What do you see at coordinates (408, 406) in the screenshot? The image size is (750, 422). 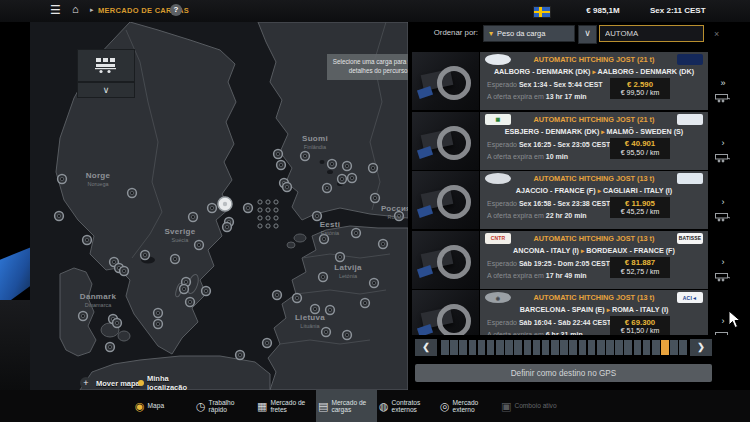 I see `nav-item-contratos-externos: ◍ Contratos externos` at bounding box center [408, 406].